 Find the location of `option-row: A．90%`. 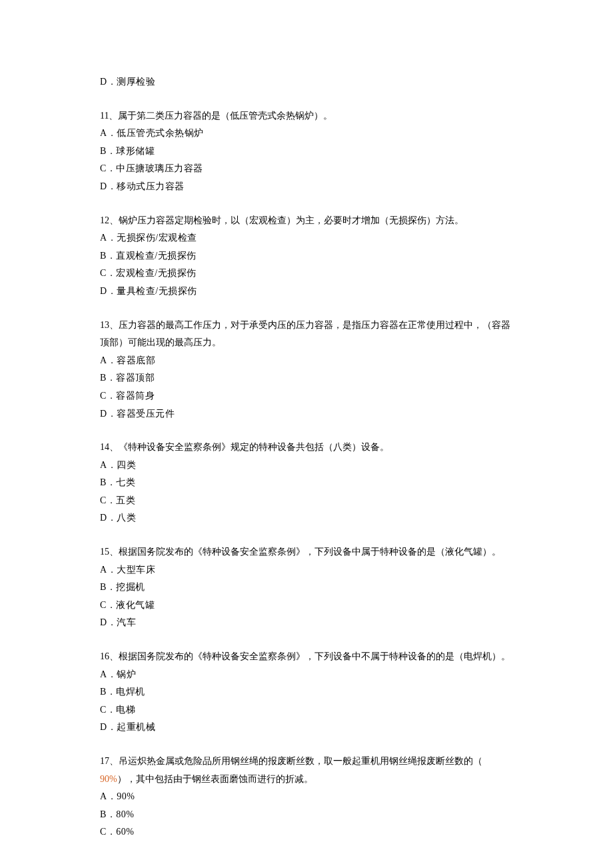

option-row: A．90% is located at coordinates (306, 797).